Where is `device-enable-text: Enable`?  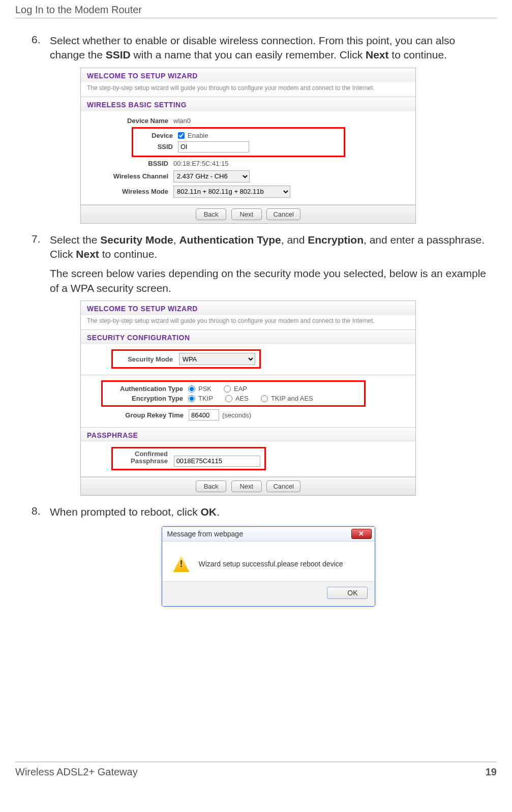
device-enable-text: Enable is located at coordinates (198, 135).